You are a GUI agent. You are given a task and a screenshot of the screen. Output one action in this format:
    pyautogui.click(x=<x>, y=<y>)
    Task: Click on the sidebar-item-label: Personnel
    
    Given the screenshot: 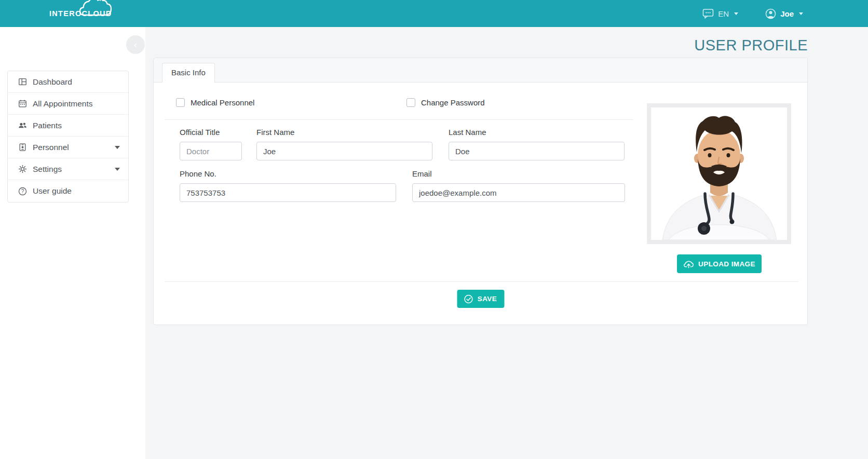 What is the action you would take?
    pyautogui.click(x=51, y=147)
    